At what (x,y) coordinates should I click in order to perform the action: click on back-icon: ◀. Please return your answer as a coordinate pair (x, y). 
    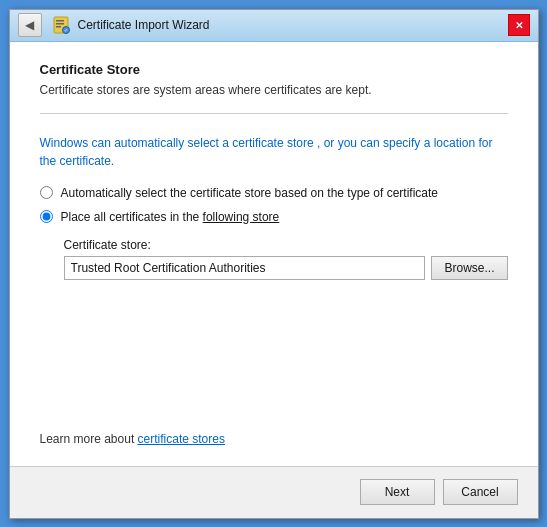
    Looking at the image, I should click on (30, 25).